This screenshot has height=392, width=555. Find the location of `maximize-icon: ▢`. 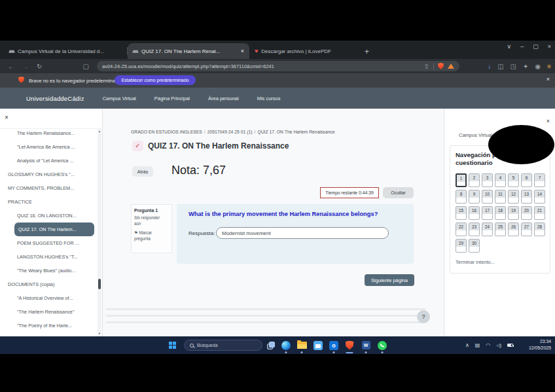

maximize-icon: ▢ is located at coordinates (535, 46).